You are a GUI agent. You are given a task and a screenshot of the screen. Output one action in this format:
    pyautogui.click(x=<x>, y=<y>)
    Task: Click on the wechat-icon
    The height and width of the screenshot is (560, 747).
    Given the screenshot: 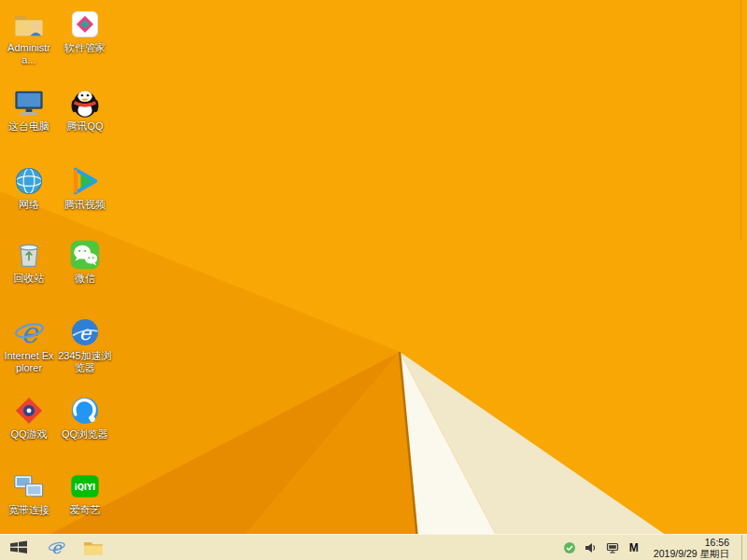 What is the action you would take?
    pyautogui.click(x=85, y=255)
    